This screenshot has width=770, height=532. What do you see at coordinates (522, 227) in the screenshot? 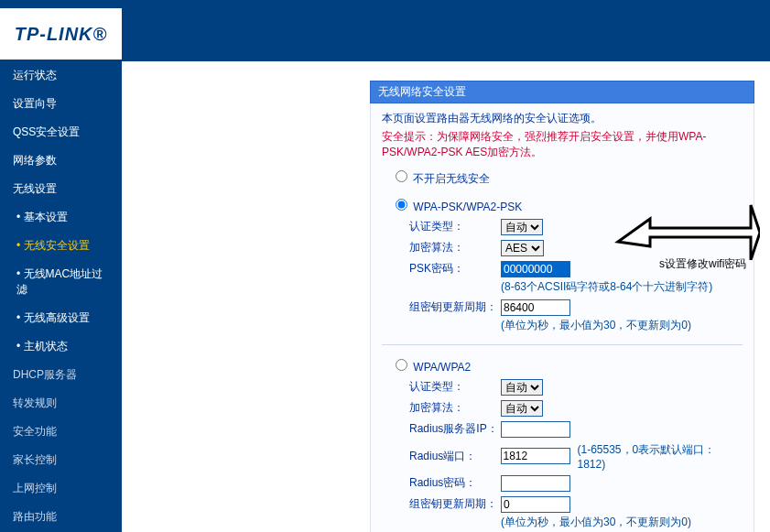
I see `auth-type-select: 自动` at bounding box center [522, 227].